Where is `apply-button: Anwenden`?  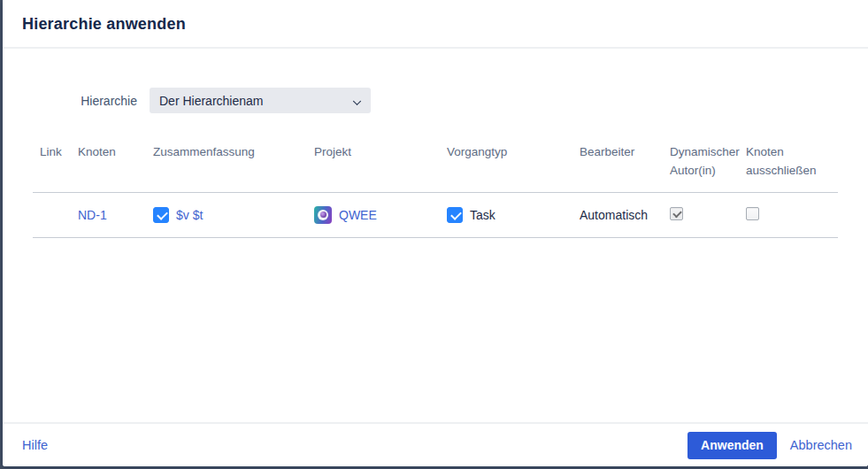
apply-button: Anwenden is located at coordinates (733, 446).